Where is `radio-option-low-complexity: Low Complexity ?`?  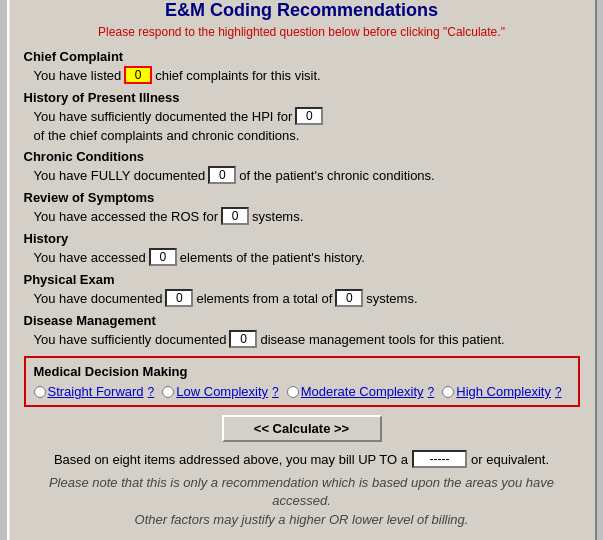 radio-option-low-complexity: Low Complexity ? is located at coordinates (220, 392).